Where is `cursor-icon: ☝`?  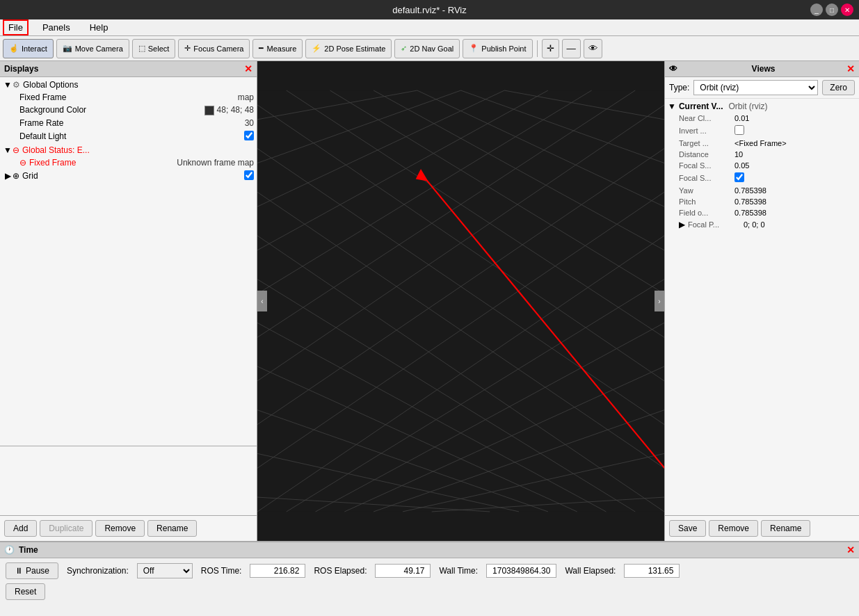
cursor-icon: ☝ is located at coordinates (14, 49).